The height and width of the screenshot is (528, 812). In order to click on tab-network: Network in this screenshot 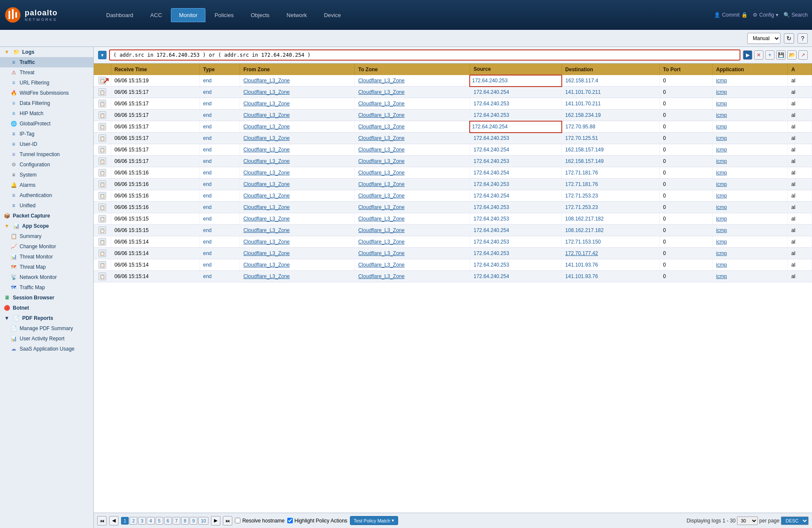, I will do `click(297, 15)`.